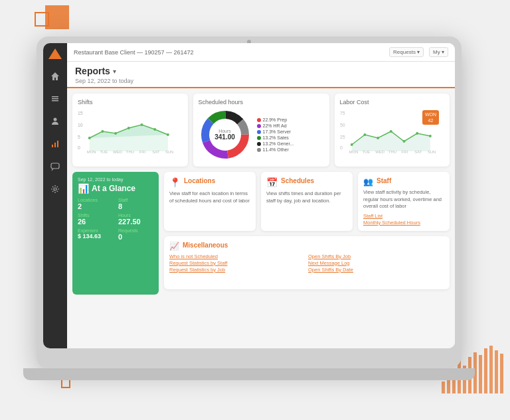 This screenshot has width=510, height=420. I want to click on legend-dot-other, so click(259, 150).